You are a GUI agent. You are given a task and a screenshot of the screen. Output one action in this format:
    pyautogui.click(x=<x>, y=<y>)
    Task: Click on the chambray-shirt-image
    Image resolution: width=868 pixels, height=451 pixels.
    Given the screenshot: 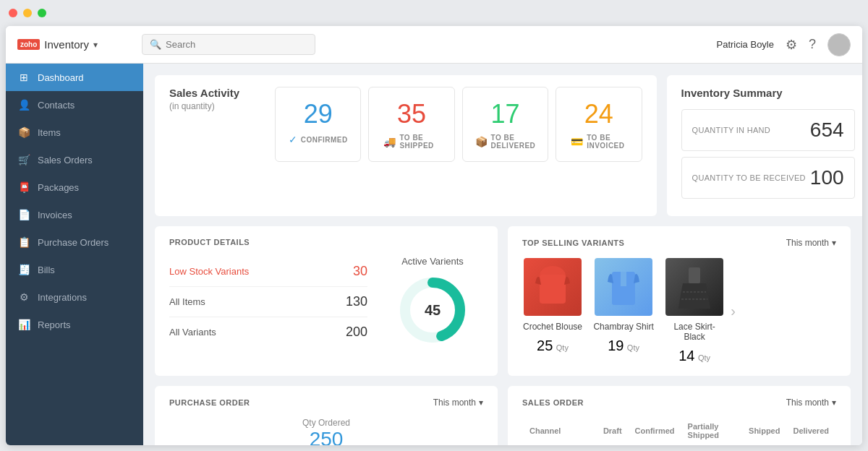 What is the action you would take?
    pyautogui.click(x=624, y=287)
    